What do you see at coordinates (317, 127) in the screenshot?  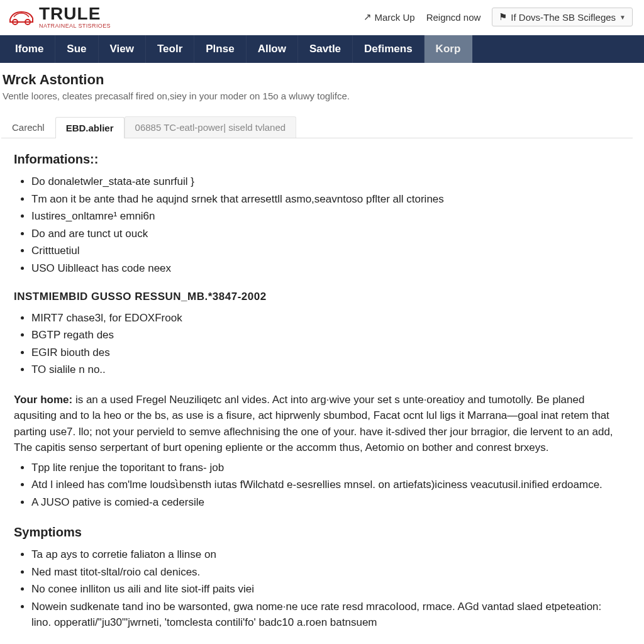 I see `tab-row: Carechl EBD.ablier 06885 TC-eatl-power| …` at bounding box center [317, 127].